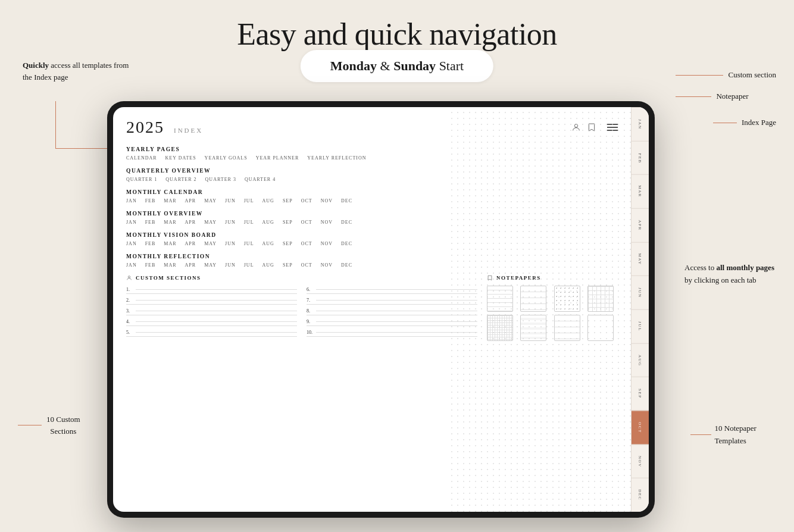 The height and width of the screenshot is (532, 794). I want to click on mo-apr: APR, so click(190, 223).